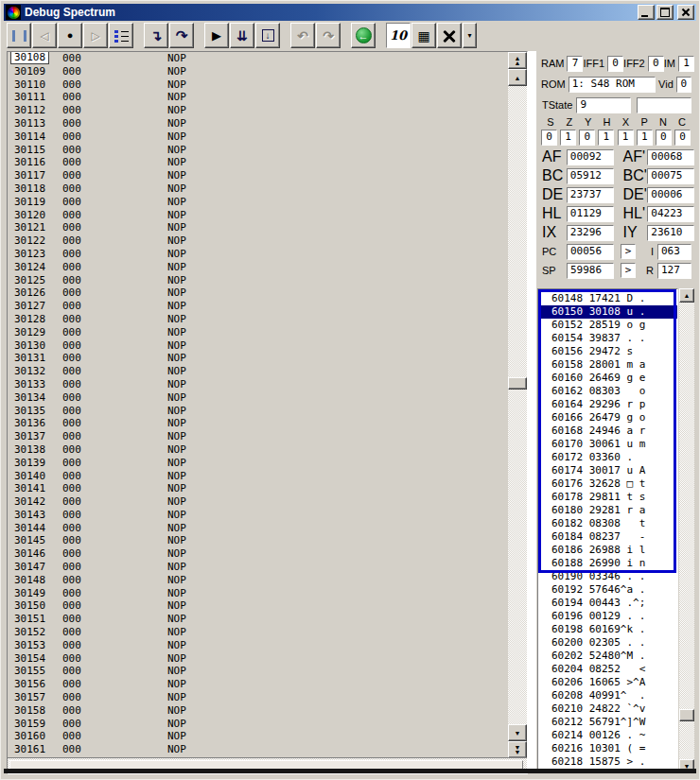 The image size is (700, 780). What do you see at coordinates (607, 656) in the screenshot?
I see `stack-row: 60202 52480^M .` at bounding box center [607, 656].